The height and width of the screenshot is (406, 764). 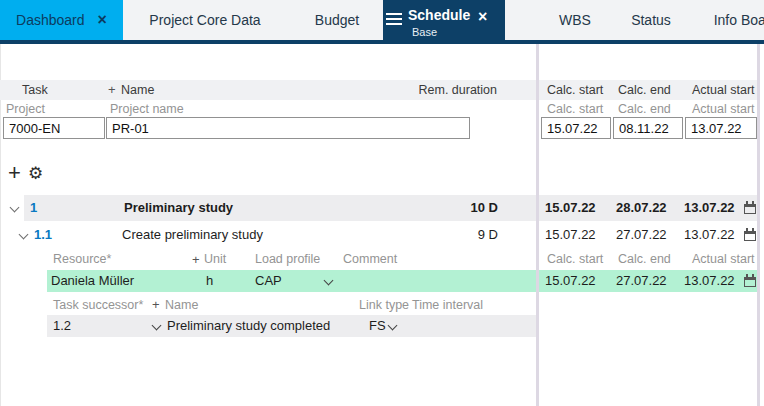 What do you see at coordinates (448, 305) in the screenshot?
I see `col-header-time-interval: Time interval` at bounding box center [448, 305].